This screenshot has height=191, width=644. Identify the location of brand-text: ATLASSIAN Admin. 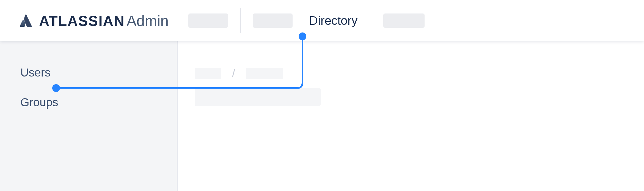
(104, 21).